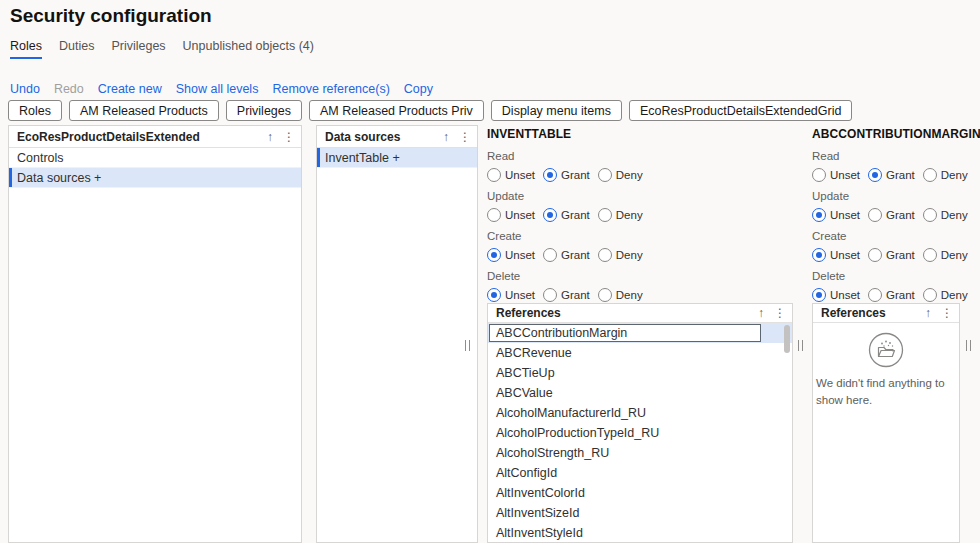  Describe the element at coordinates (640, 513) in the screenshot. I see `reference-row: AltInventSizeId` at that location.